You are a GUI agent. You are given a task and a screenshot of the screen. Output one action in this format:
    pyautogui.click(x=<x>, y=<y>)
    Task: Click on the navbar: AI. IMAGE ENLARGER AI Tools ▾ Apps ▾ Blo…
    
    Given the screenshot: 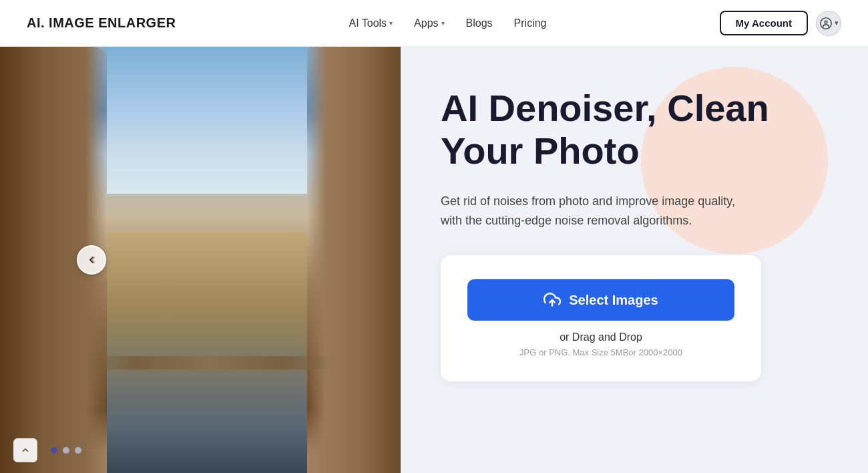 What is the action you would take?
    pyautogui.click(x=434, y=23)
    